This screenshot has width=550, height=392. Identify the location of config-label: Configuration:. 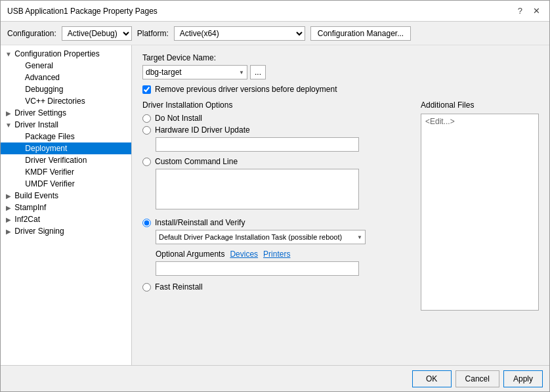
(32, 33).